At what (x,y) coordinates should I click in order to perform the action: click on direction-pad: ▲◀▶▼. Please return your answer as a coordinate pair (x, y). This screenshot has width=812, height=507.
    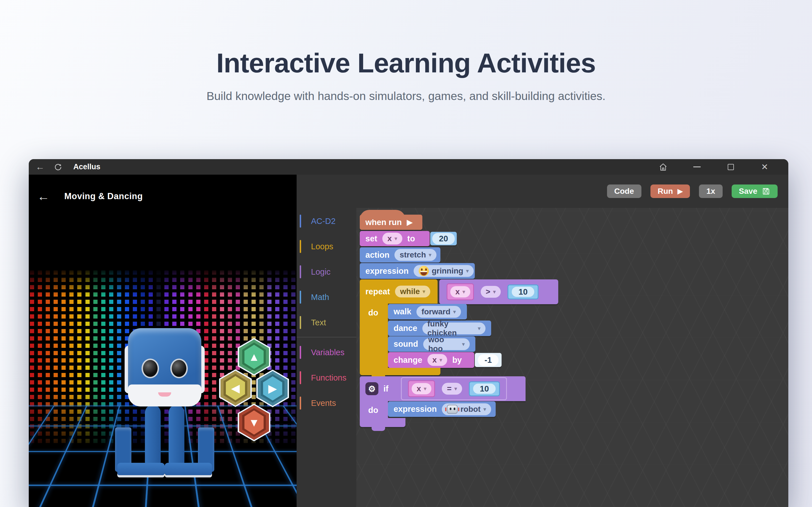
    Looking at the image, I should click on (258, 396).